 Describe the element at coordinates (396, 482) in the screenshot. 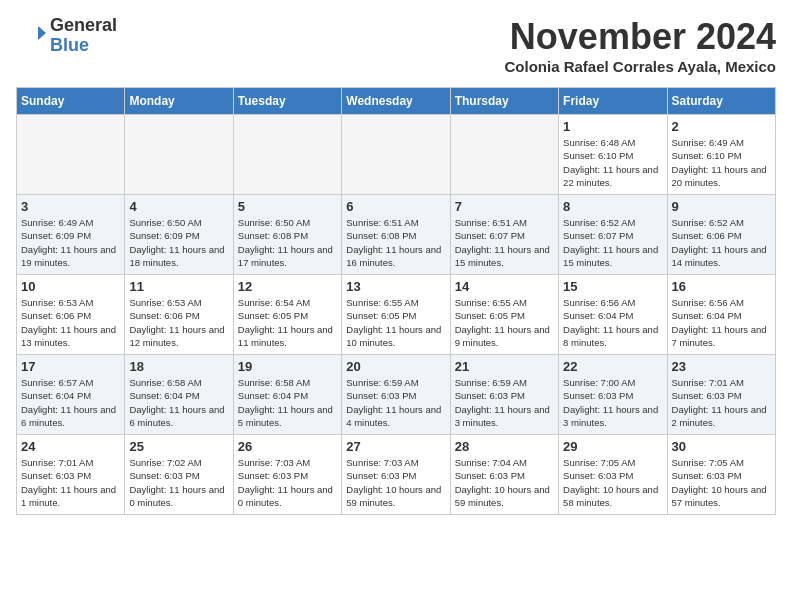

I see `day-info: Sunrise: 7:03 AM Sunset: 6:03 PM Dayligh…` at that location.